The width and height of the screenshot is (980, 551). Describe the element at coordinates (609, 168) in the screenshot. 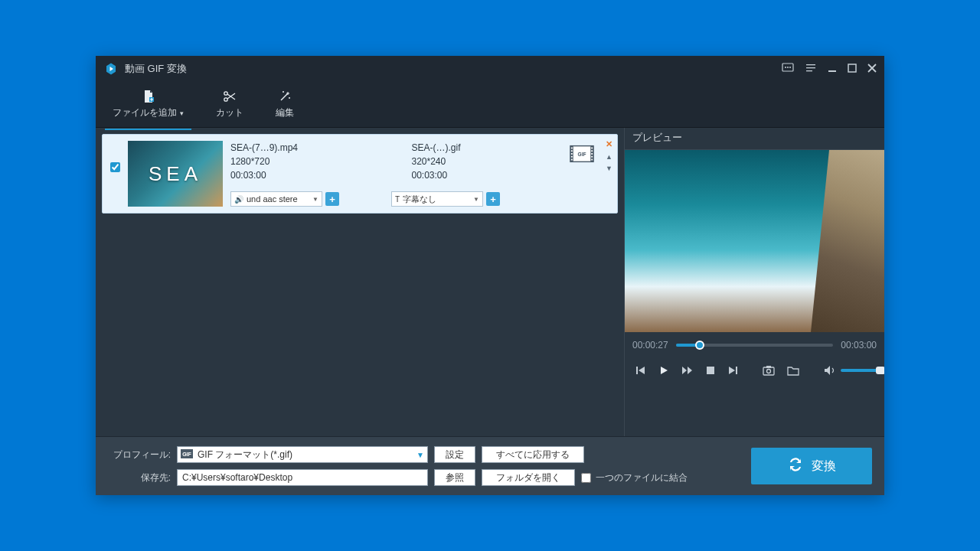

I see `move-down-button: ▼` at that location.